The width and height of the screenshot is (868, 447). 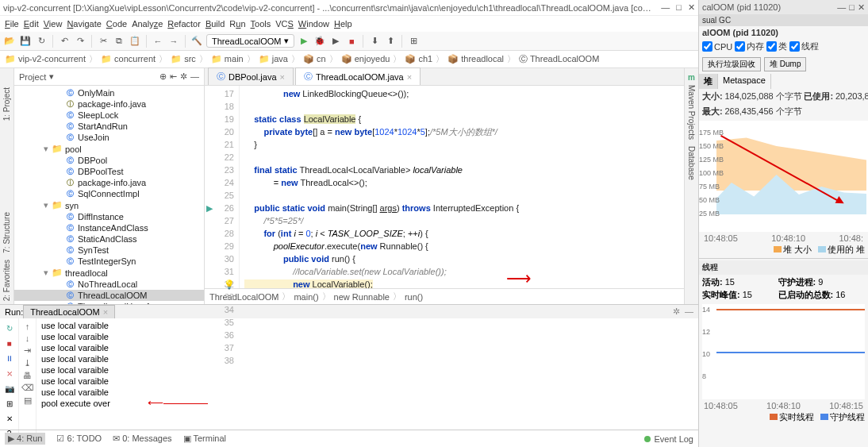 What do you see at coordinates (10, 403) in the screenshot?
I see `restore-icon: ⊞` at bounding box center [10, 403].